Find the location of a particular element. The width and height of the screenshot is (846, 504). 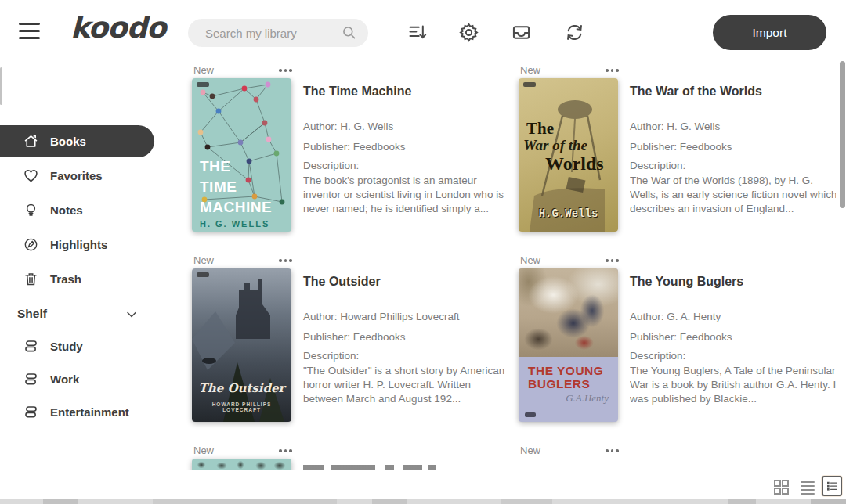

cover-author-text: HOWARD PHILLIPS LOVECRAFT is located at coordinates (241, 407).